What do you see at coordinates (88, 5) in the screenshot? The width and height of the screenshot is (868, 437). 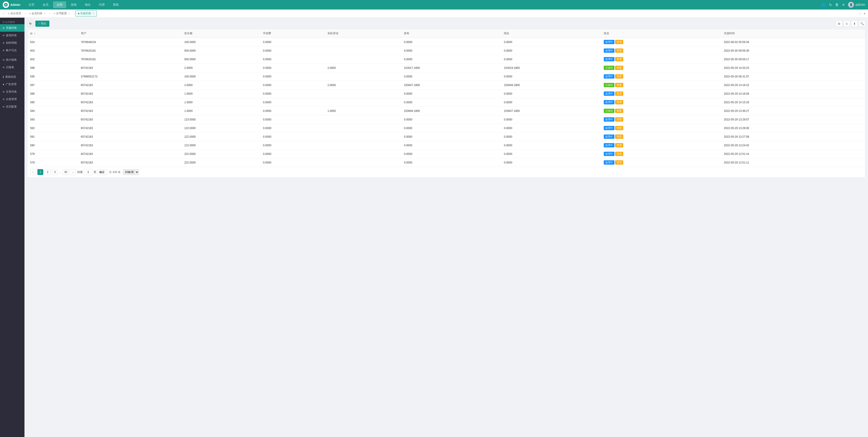 I see `nav-item-address: 地址` at bounding box center [88, 5].